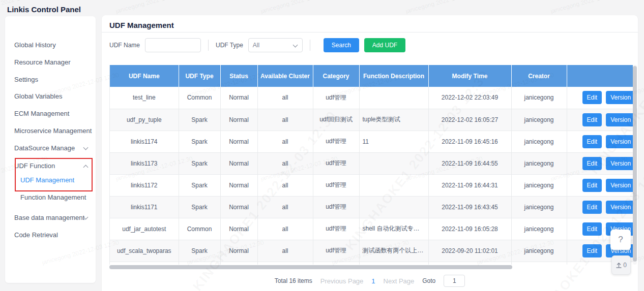 This screenshot has height=291, width=644. What do you see at coordinates (50, 80) in the screenshot?
I see `sidebar-item-settings: Settings` at bounding box center [50, 80].